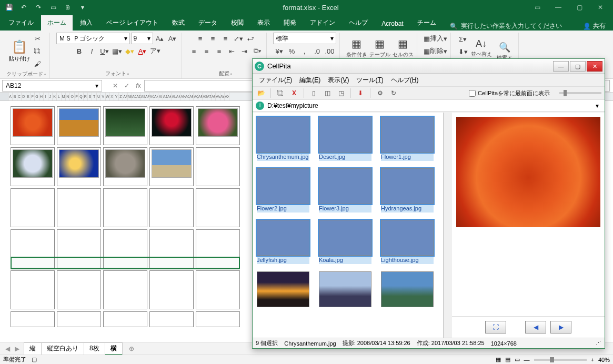 The height and width of the screenshot is (364, 613). I want to click on fx-icon: fx, so click(138, 86).